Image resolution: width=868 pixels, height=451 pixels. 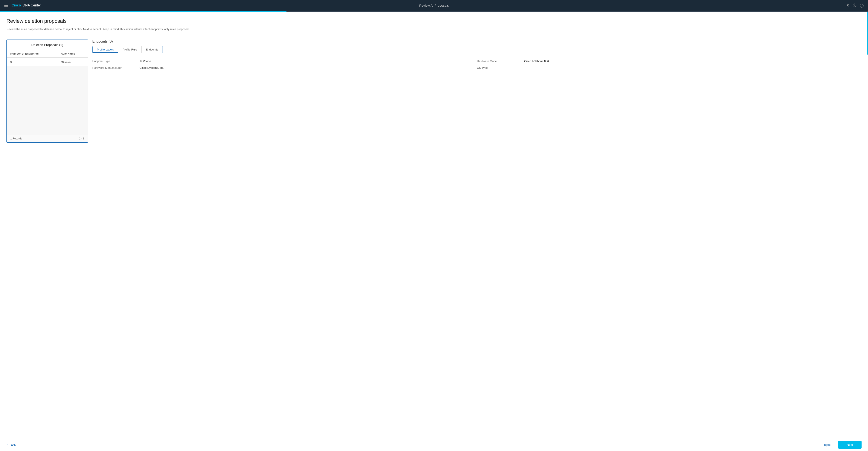 What do you see at coordinates (862, 5) in the screenshot?
I see `user-icon: ◯` at bounding box center [862, 5].